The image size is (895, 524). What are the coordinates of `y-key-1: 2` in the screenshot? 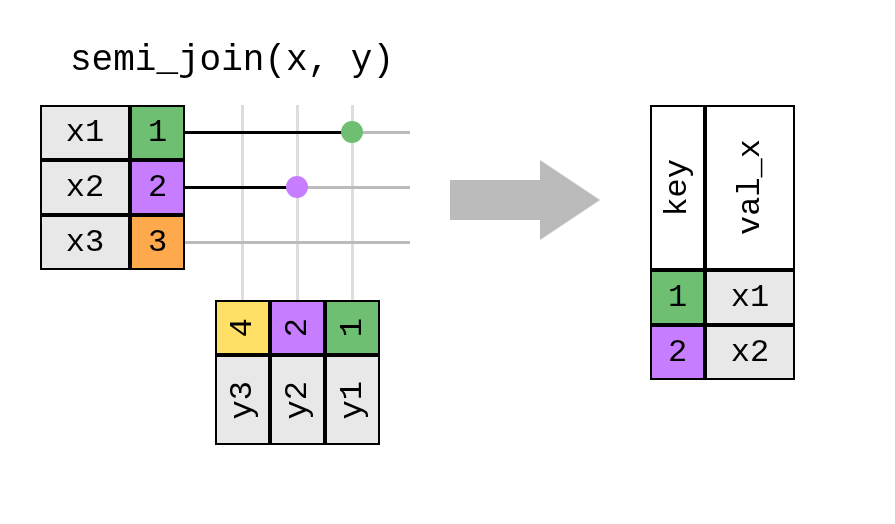 It's located at (298, 328).